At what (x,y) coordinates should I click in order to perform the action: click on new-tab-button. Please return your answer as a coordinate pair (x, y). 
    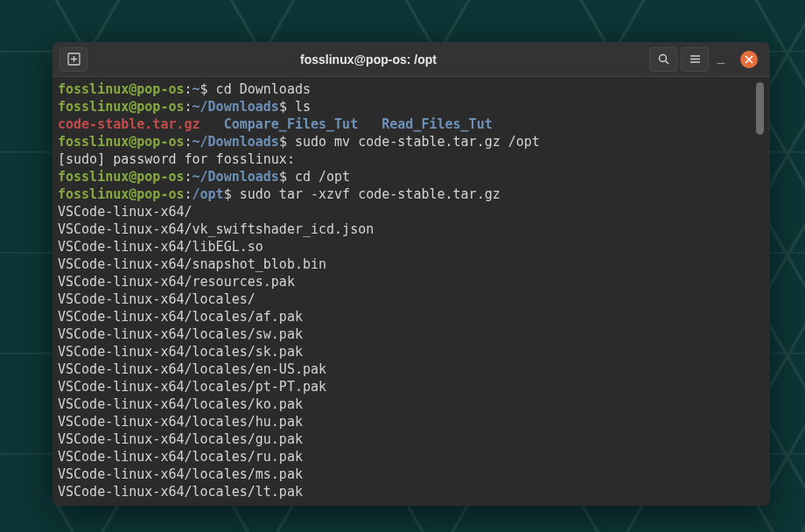
    Looking at the image, I should click on (74, 60).